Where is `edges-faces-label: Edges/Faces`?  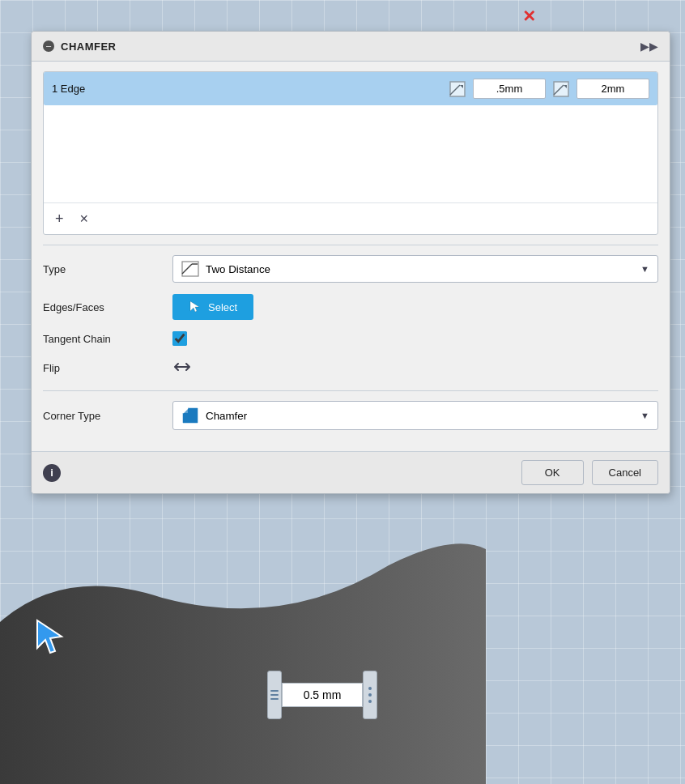
edges-faces-label: Edges/Faces is located at coordinates (108, 308).